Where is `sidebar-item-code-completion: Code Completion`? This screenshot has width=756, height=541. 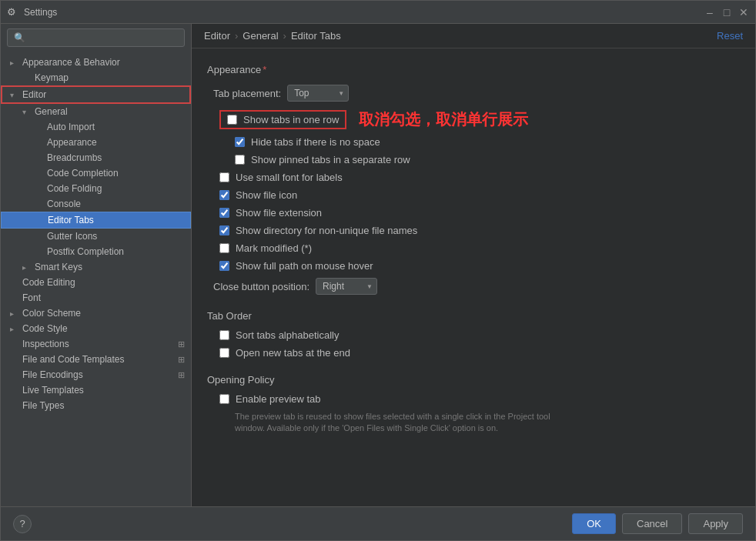
sidebar-item-code-completion: Code Completion is located at coordinates (95, 173).